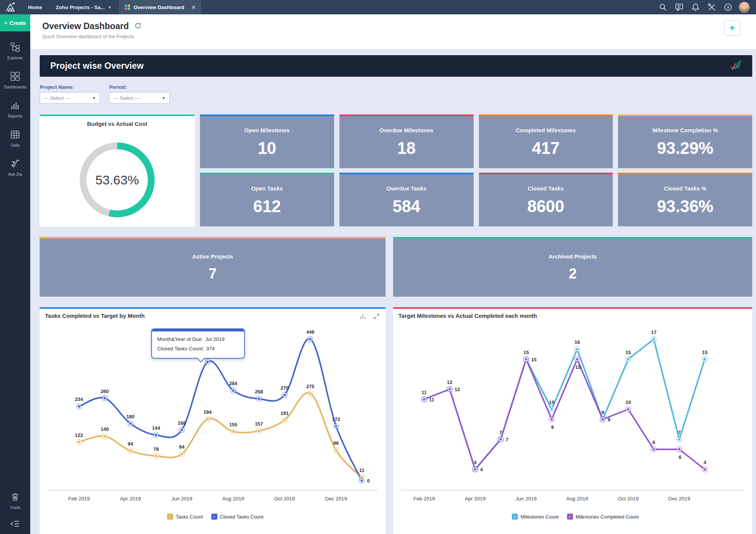 The width and height of the screenshot is (756, 534). What do you see at coordinates (679, 7) in the screenshot?
I see `feedback-icon` at bounding box center [679, 7].